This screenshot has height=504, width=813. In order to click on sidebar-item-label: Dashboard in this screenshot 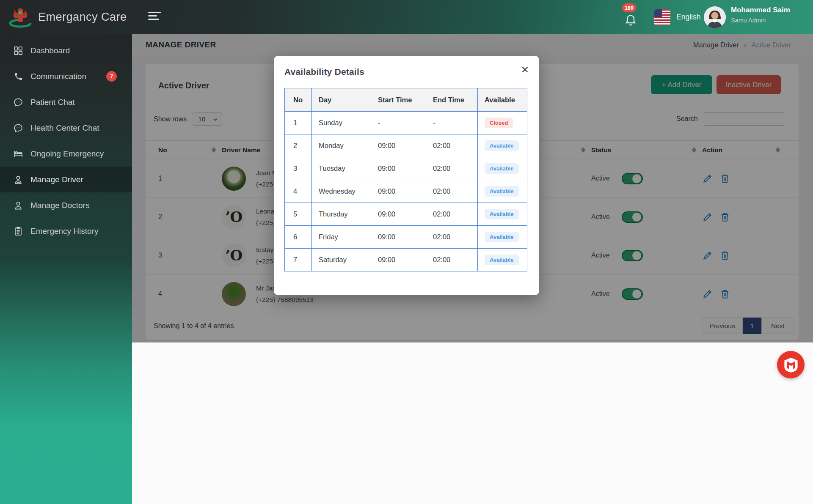, I will do `click(50, 51)`.